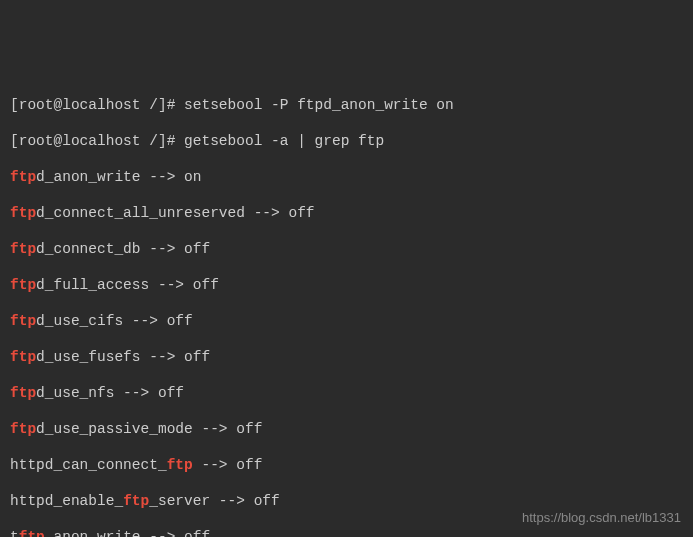  What do you see at coordinates (346, 393) in the screenshot?
I see `sebool-line: ftpd_use_nfs --> off` at bounding box center [346, 393].